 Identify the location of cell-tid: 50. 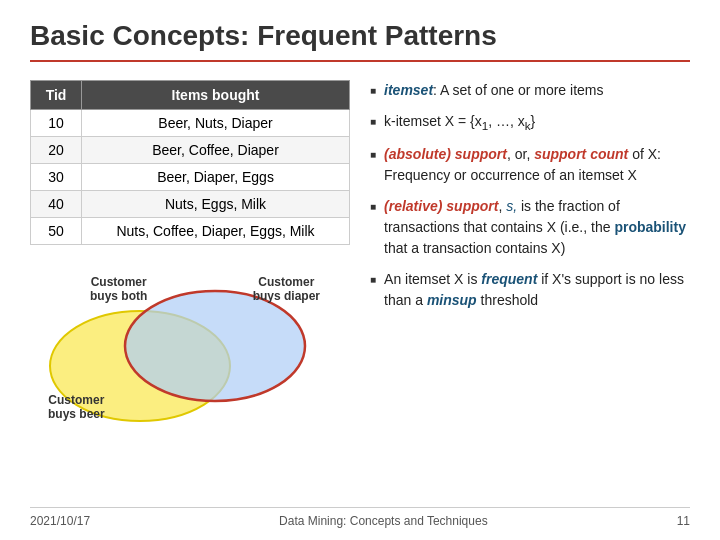
(56, 232).